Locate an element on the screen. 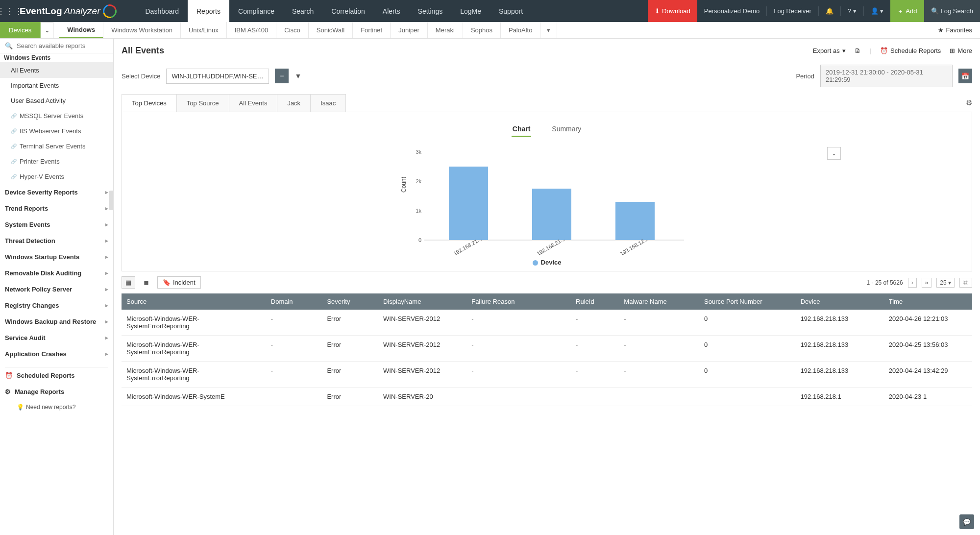 The width and height of the screenshot is (980, 535). chart-tab-summary: Summary is located at coordinates (566, 129).